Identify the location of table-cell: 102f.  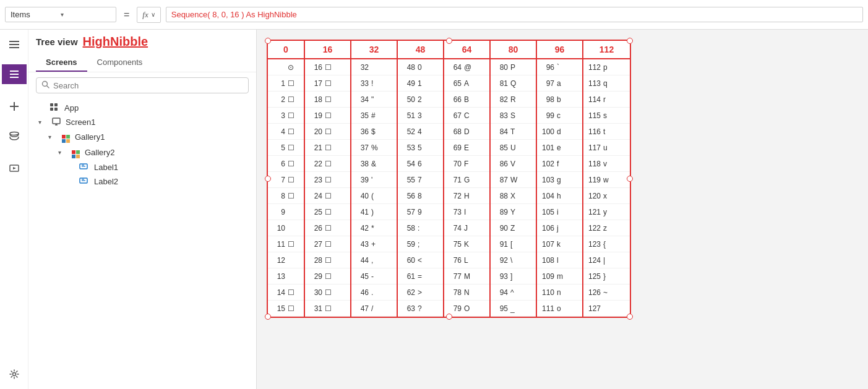
(559, 164).